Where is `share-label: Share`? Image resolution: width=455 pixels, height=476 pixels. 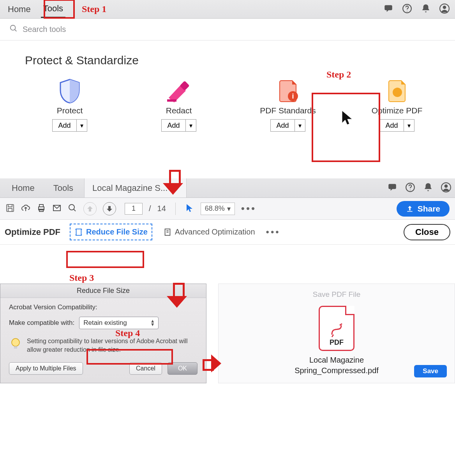
share-label: Share is located at coordinates (429, 209).